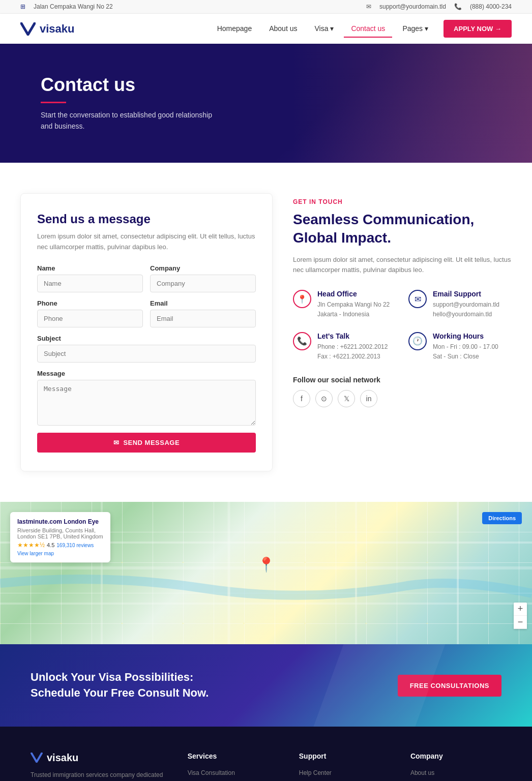  Describe the element at coordinates (315, 773) in the screenshot. I see `support-link-0: Help Center` at that location.